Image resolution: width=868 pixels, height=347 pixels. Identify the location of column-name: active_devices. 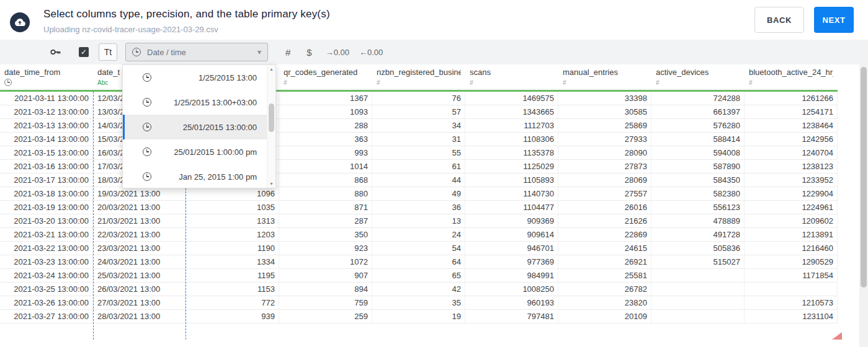
(698, 72).